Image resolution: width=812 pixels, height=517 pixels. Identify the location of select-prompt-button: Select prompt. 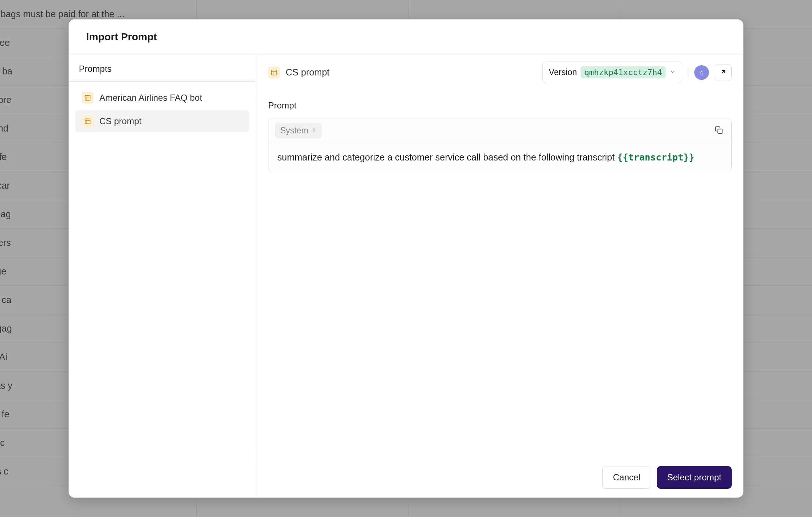
(694, 477).